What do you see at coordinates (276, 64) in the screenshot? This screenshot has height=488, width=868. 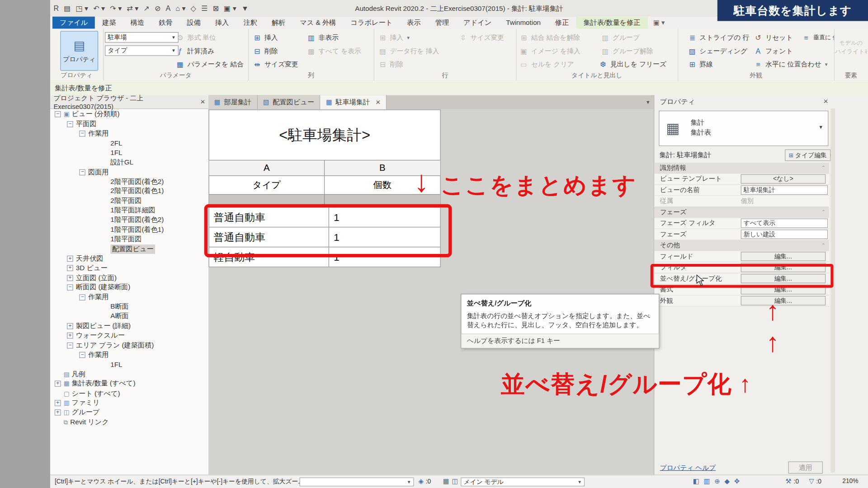 I see `resize-column-button: ⇹サイズ変更` at bounding box center [276, 64].